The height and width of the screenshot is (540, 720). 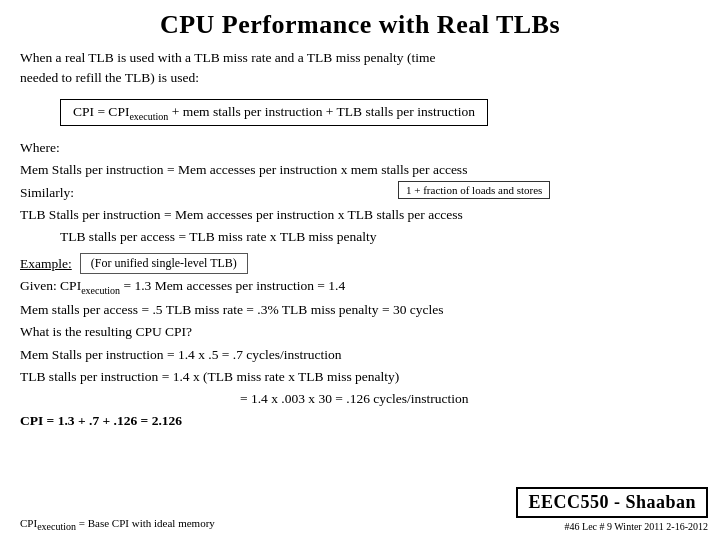 I want to click on similarly-row: Similarly: 1 + fraction of loads and sto…, so click(x=360, y=193).